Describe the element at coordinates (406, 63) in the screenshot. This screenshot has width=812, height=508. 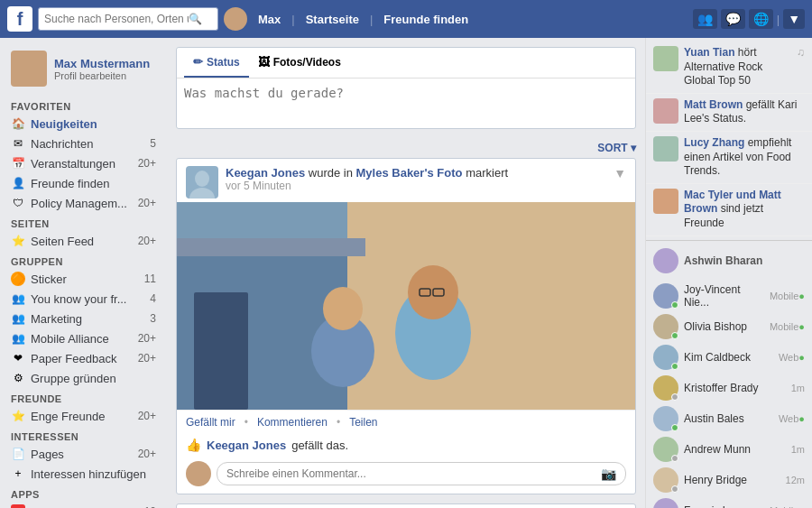
I see `composer-tabs: ✏ Status 🖼 Fotos/Videos` at that location.